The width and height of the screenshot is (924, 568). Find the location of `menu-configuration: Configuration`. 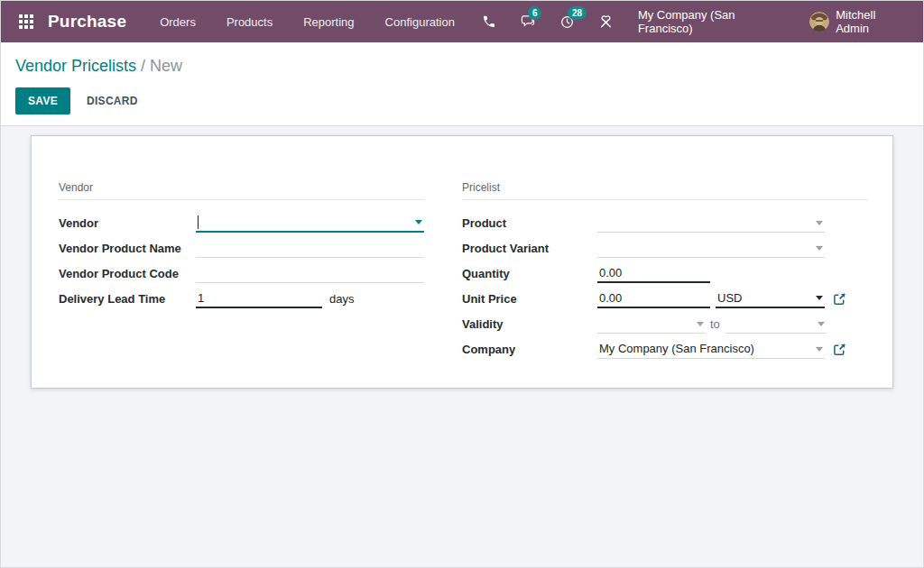

menu-configuration: Configuration is located at coordinates (420, 22).